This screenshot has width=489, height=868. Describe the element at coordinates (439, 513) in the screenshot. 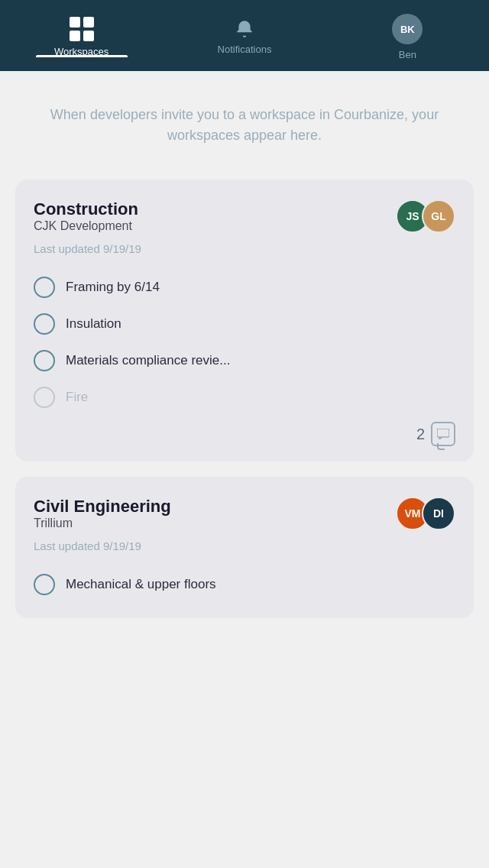

I see `avatar-di: DI` at that location.